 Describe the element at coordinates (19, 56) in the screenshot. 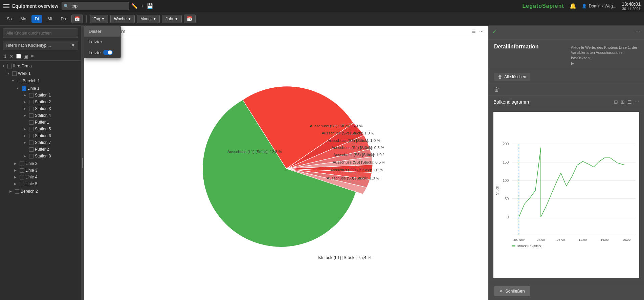

I see `select-all-checkbox` at that location.